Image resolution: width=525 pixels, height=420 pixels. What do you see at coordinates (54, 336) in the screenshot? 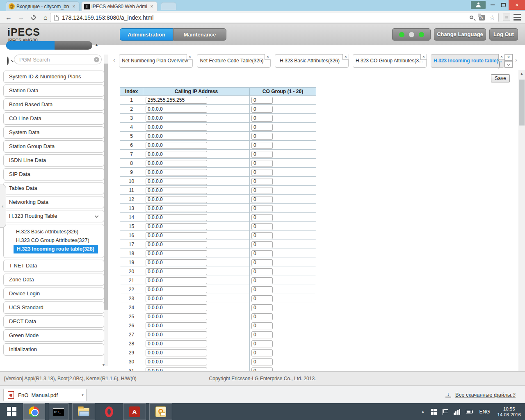
I see `sidebar-item: Green Mode` at bounding box center [54, 336].